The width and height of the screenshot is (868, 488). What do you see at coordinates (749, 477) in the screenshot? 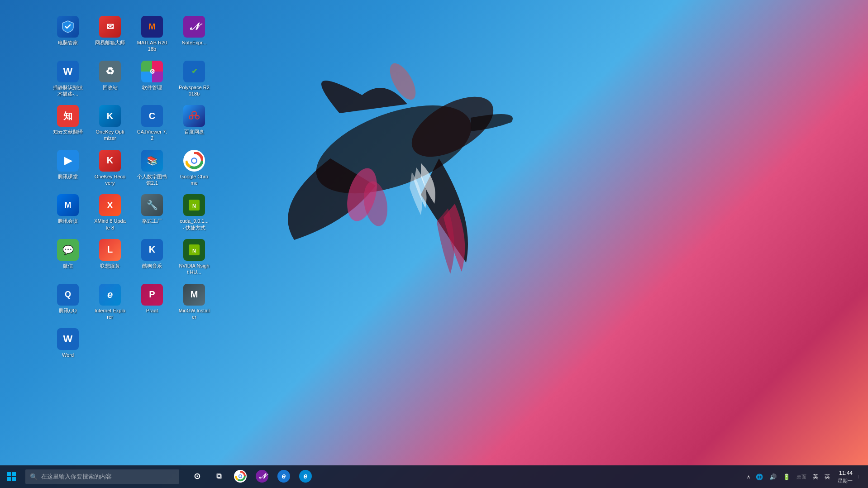
I see `tray-expand-button: ∧` at bounding box center [749, 477].